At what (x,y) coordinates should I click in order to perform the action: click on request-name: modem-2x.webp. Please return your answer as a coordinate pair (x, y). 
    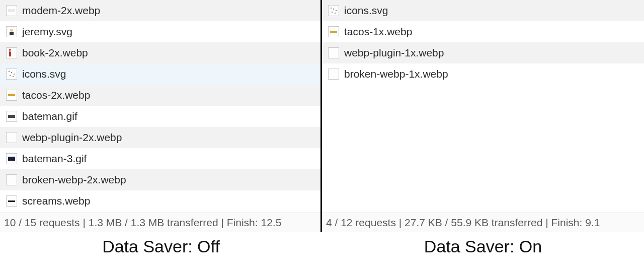
    Looking at the image, I should click on (61, 11).